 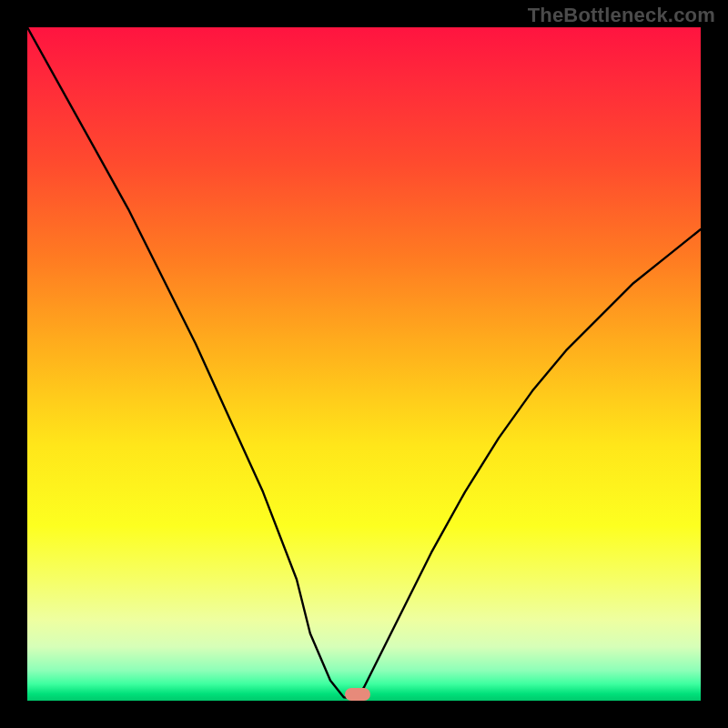 I want to click on watermark-text: TheBottleneck.com, so click(x=622, y=15).